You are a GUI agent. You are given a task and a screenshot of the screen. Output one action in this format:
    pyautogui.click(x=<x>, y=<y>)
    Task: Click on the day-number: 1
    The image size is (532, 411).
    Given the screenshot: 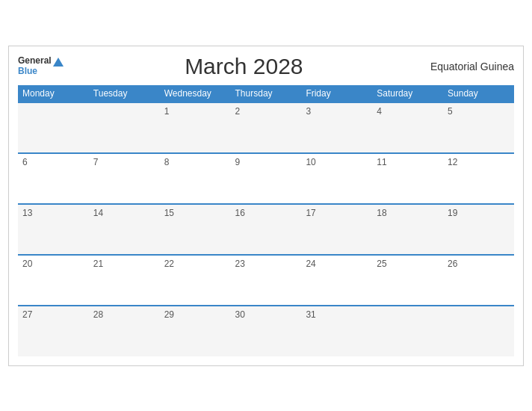 What is the action you would take?
    pyautogui.click(x=167, y=111)
    